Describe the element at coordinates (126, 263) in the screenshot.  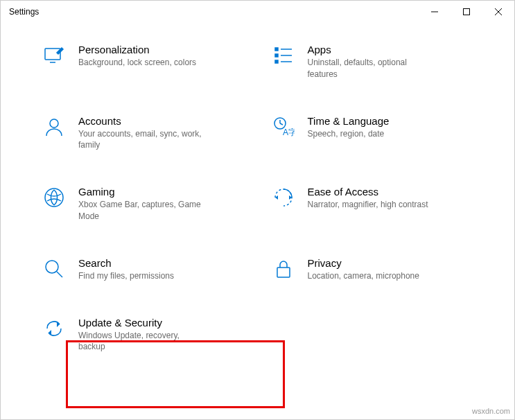
I see `tile-title: Search` at that location.